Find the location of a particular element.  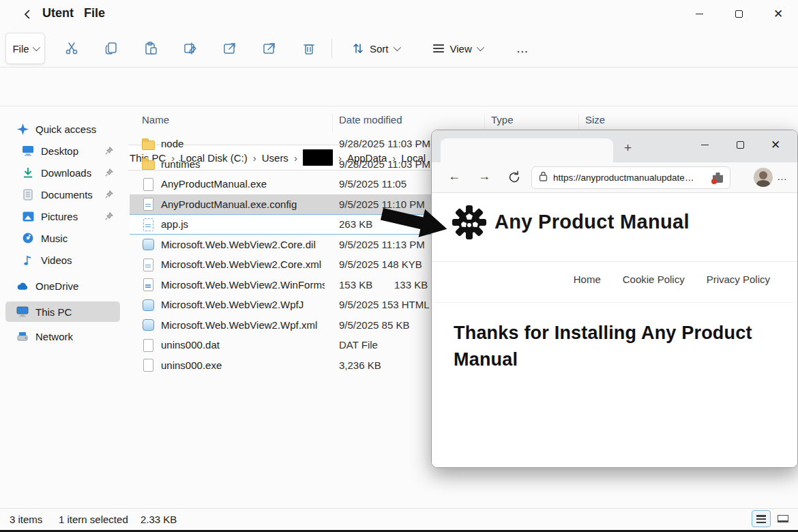

paste-button is located at coordinates (151, 48).